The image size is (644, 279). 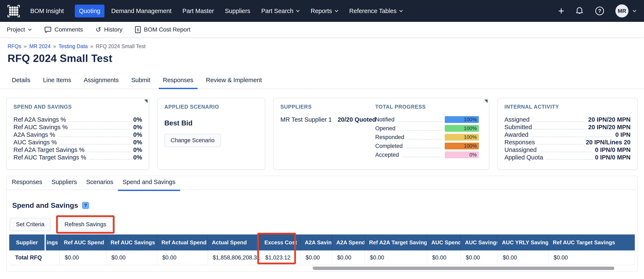 I want to click on cell-ref-auc-spend: $0.00, so click(x=83, y=258).